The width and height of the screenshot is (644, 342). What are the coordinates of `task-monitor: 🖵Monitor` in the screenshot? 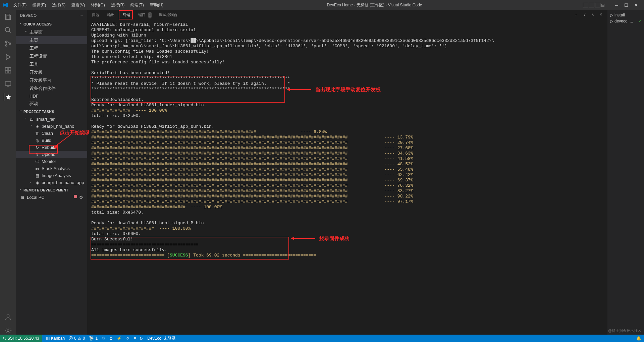 It's located at (52, 162).